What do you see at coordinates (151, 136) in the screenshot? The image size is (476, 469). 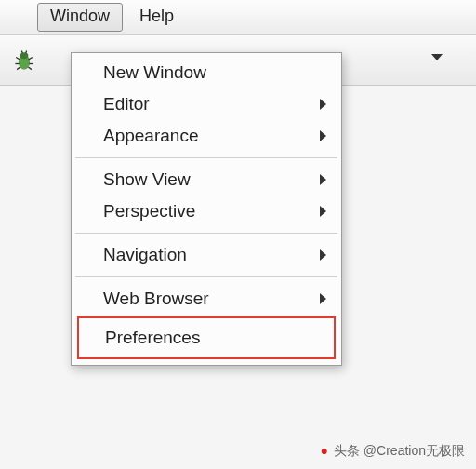 I see `menu-item-label: Appearance` at bounding box center [151, 136].